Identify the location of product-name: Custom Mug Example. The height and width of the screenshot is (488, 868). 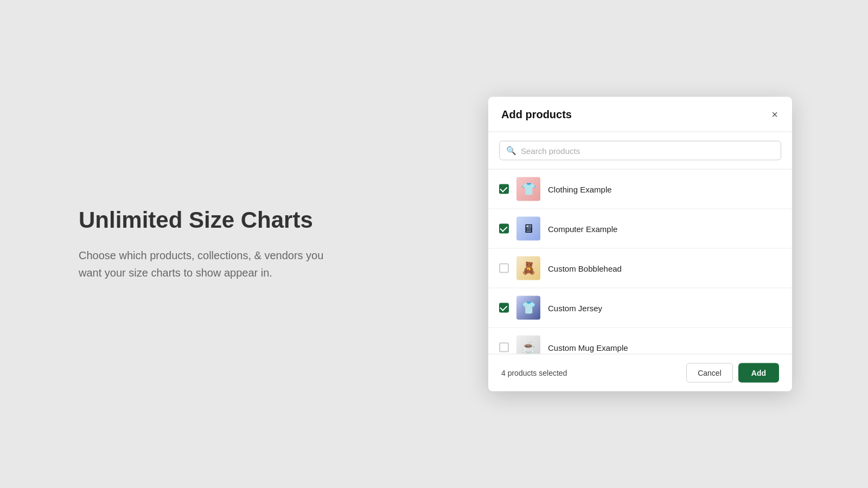
(588, 347).